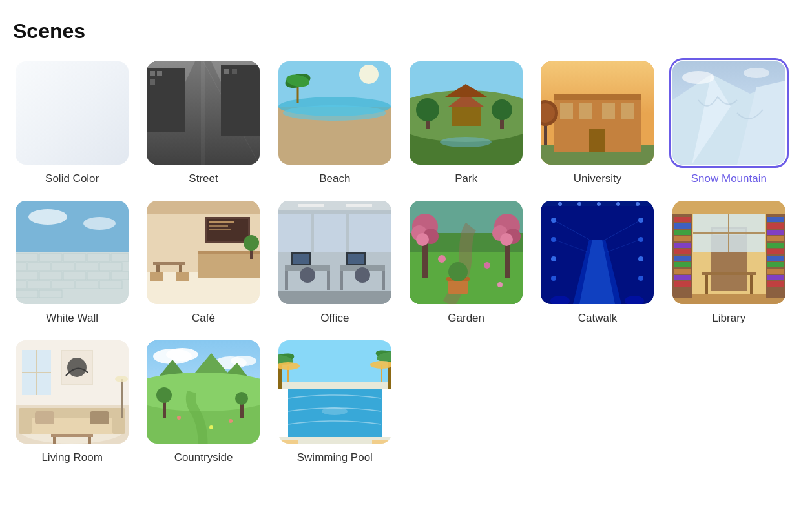 This screenshot has height=532, width=801. I want to click on scene-thumb-white-wall, so click(72, 252).